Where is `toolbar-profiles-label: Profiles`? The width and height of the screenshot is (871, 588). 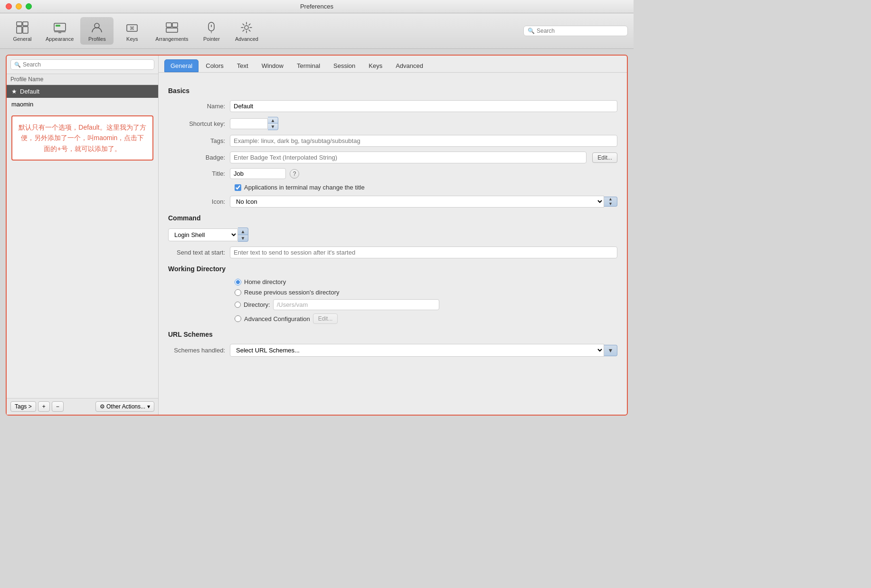 toolbar-profiles-label: Profiles is located at coordinates (97, 39).